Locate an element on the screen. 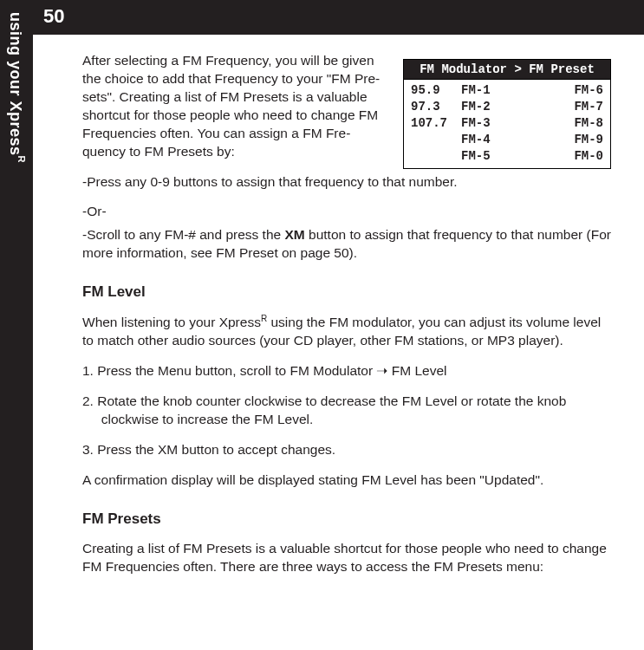 Image resolution: width=644 pixels, height=650 pixels. fm-level-confirm: A confirmation display will be displayed… is located at coordinates (347, 480).